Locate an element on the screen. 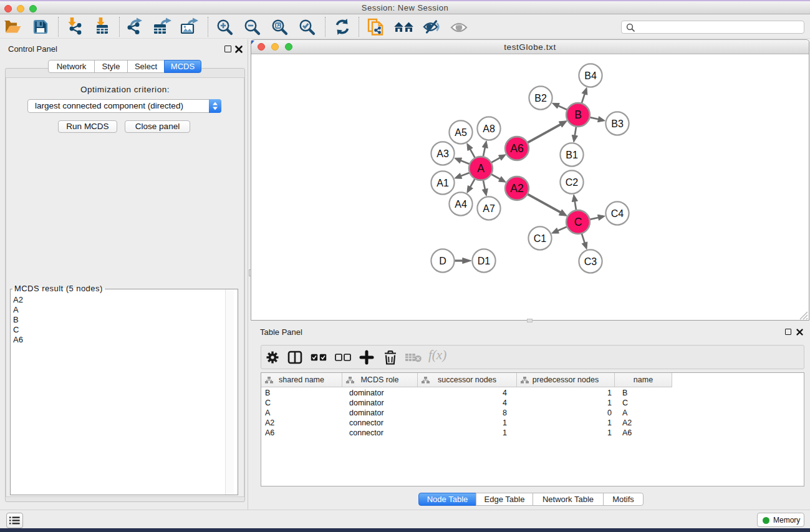 This screenshot has height=532, width=810. svg-text: B1 is located at coordinates (572, 155).